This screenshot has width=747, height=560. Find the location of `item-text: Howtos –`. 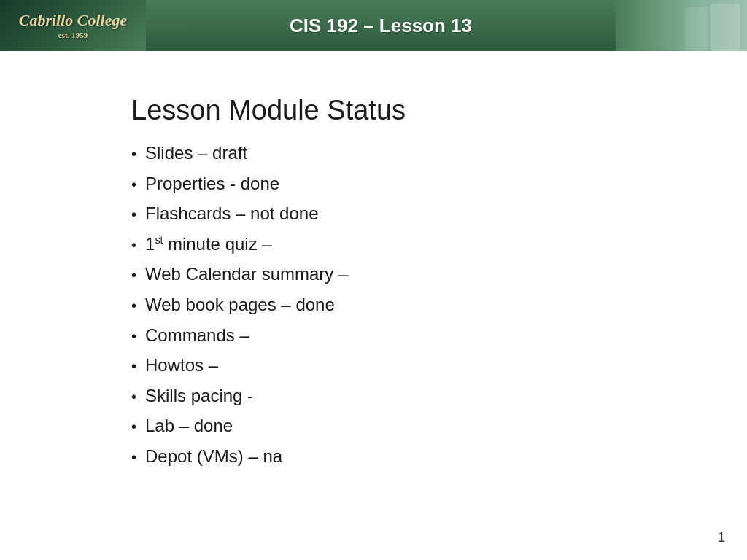

item-text: Howtos – is located at coordinates (182, 365).